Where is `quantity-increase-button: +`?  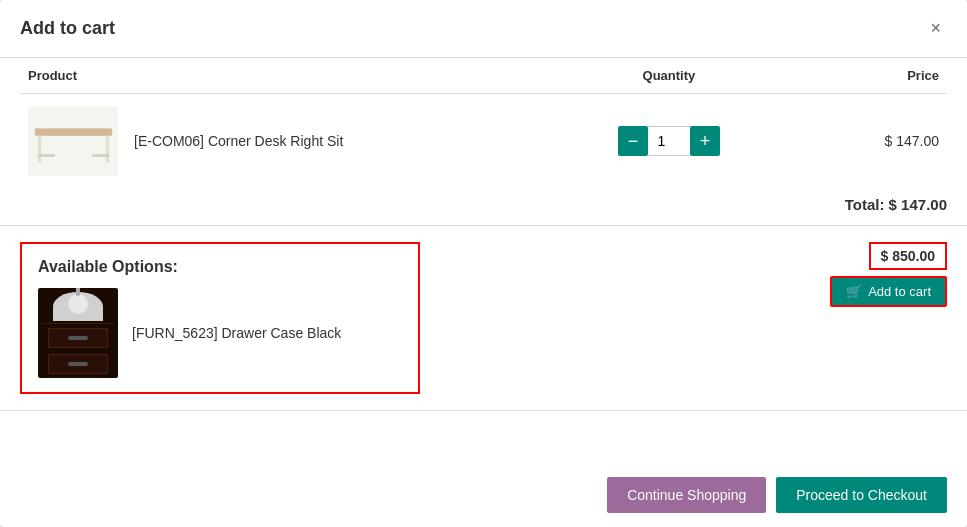 quantity-increase-button: + is located at coordinates (705, 141).